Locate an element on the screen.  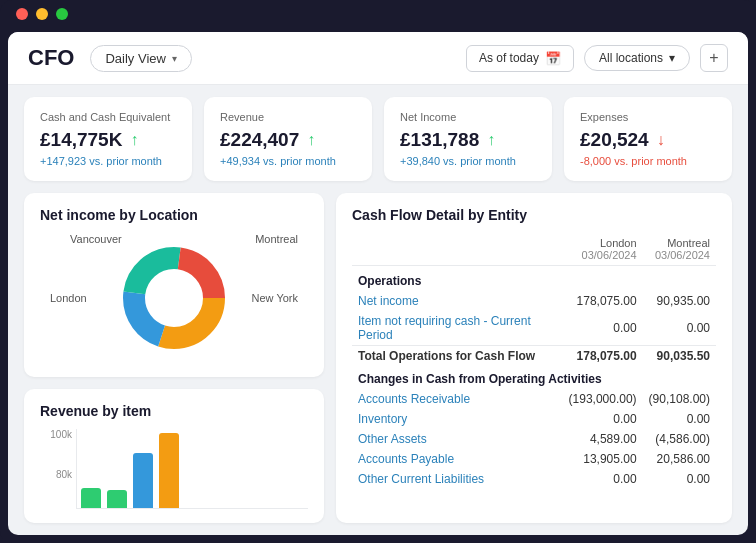
table-row: Net income 178,075.00 90,935.00 is located at coordinates (534, 301).